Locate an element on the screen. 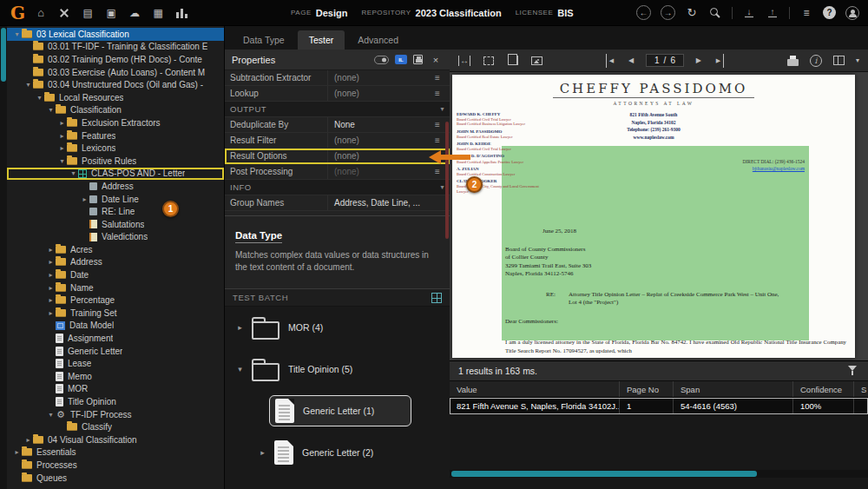 This screenshot has height=489, width=868. tree-item-date: ▸Date is located at coordinates (115, 274).